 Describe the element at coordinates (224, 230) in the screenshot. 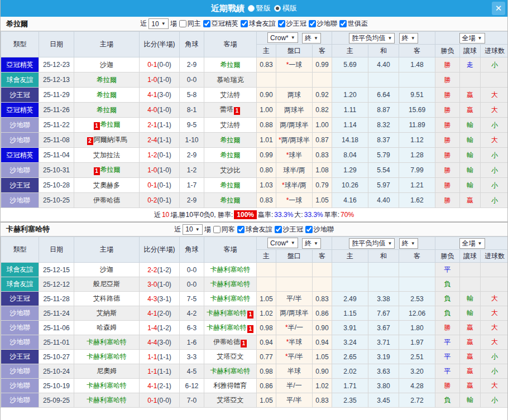

I see `same-venue-checkbox-item: 同客` at that location.